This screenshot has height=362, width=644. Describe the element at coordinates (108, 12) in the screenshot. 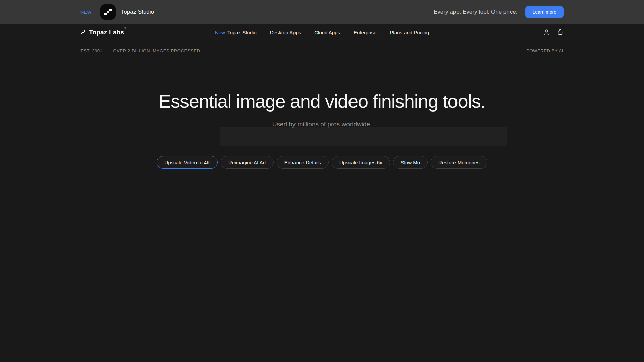

I see `pixel-stairs-icon` at that location.